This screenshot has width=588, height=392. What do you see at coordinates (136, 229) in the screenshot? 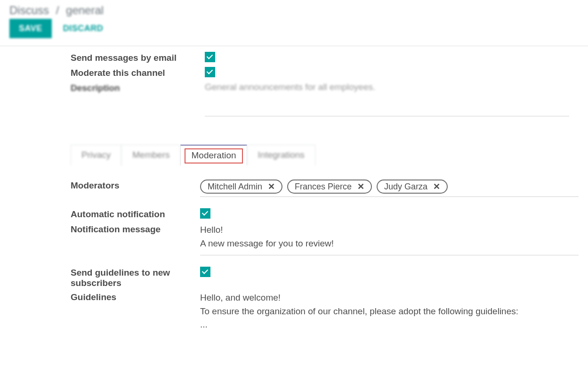
I see `notif-msg-label: Notification message` at bounding box center [136, 229].